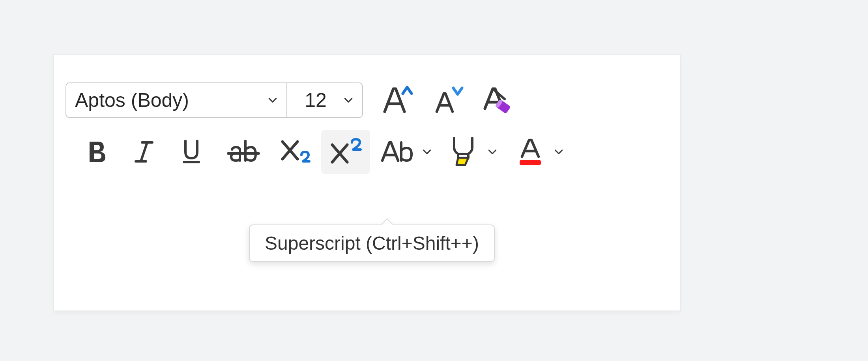 The height and width of the screenshot is (361, 868). I want to click on strikethrough-icon, so click(243, 152).